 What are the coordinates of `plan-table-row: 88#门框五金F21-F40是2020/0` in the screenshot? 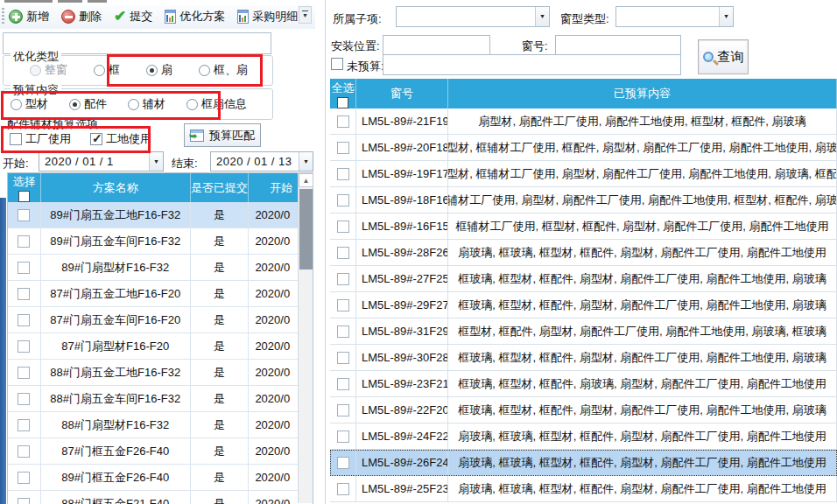 It's located at (160, 497).